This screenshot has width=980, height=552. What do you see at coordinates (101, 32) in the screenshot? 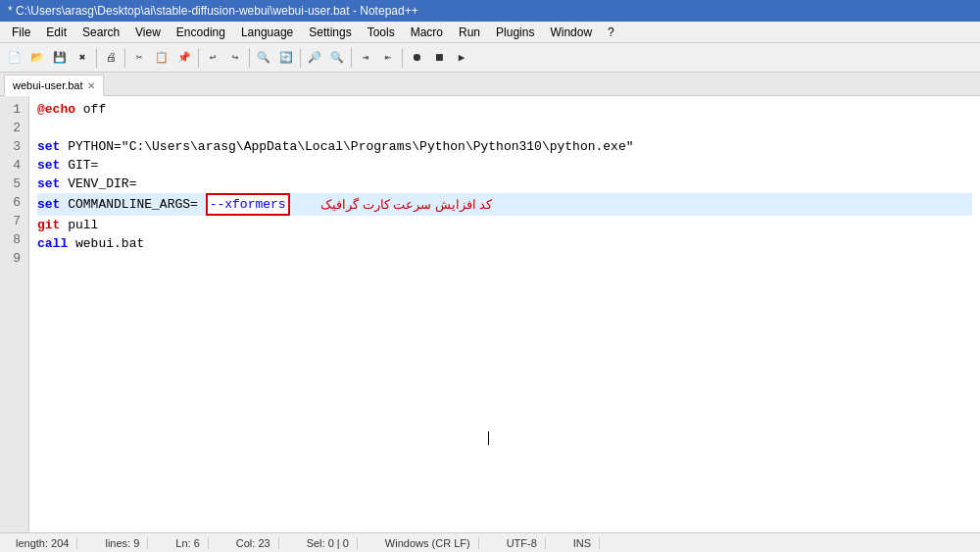
I see `menu-item-search: Search` at bounding box center [101, 32].